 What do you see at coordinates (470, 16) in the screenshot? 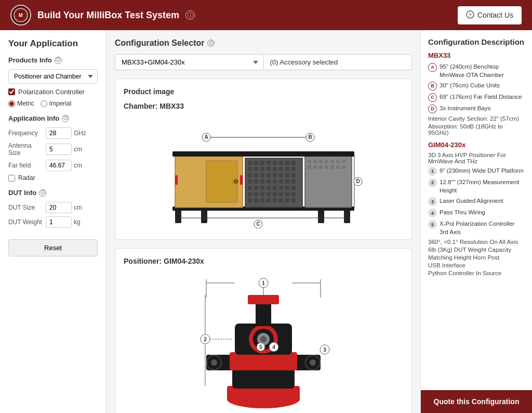
I see `contact-icon: ?` at bounding box center [470, 16].